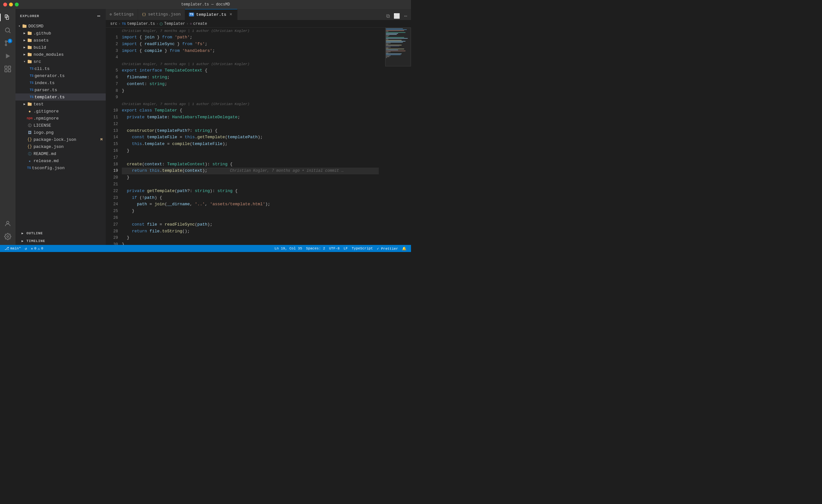  What do you see at coordinates (61, 153) in the screenshot?
I see `sidebar-item-readme-md: ⓘ README.md` at bounding box center [61, 153].